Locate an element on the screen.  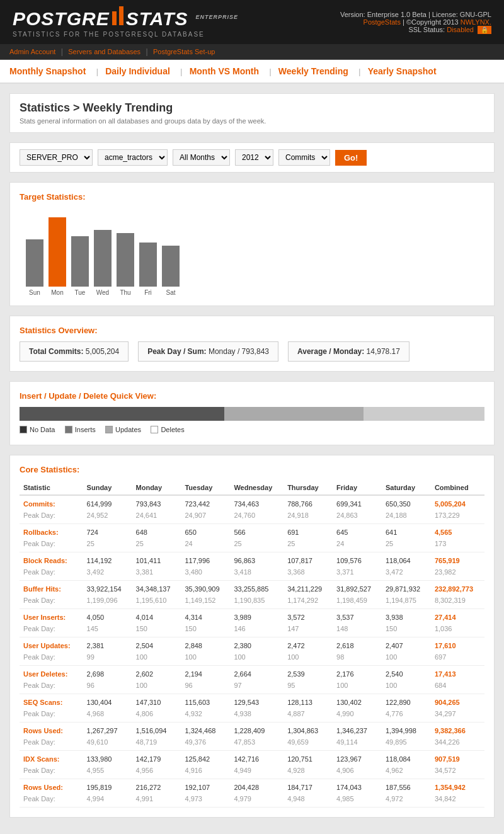
bar-label-wed: Wed is located at coordinates (103, 292).